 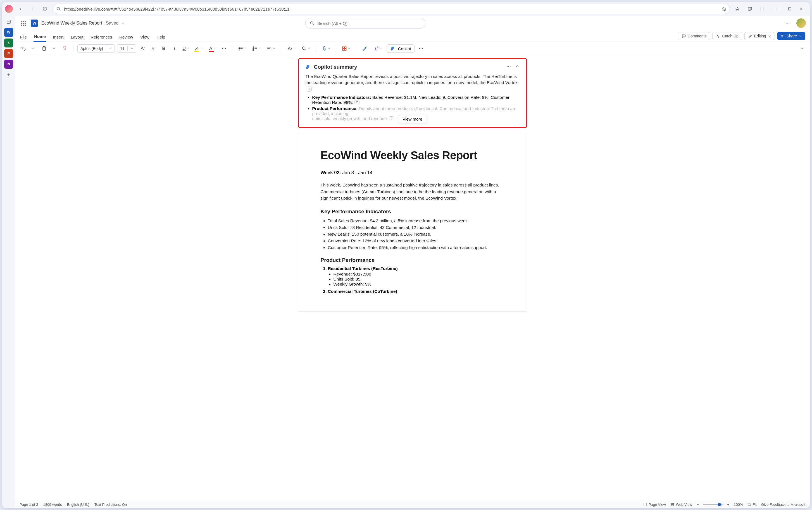 I want to click on list-item: Commercial Turbines (CoTurbine), so click(x=416, y=291).